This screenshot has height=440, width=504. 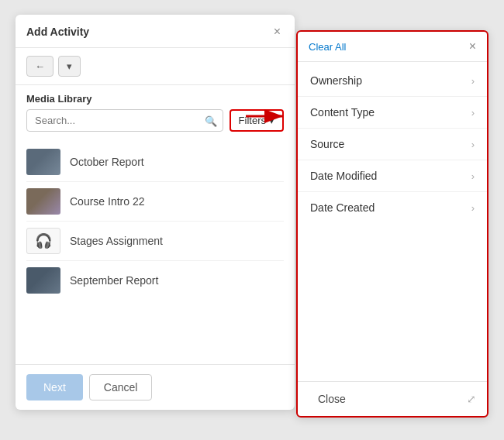 I want to click on filter-footer: Close ⤢, so click(x=392, y=398).